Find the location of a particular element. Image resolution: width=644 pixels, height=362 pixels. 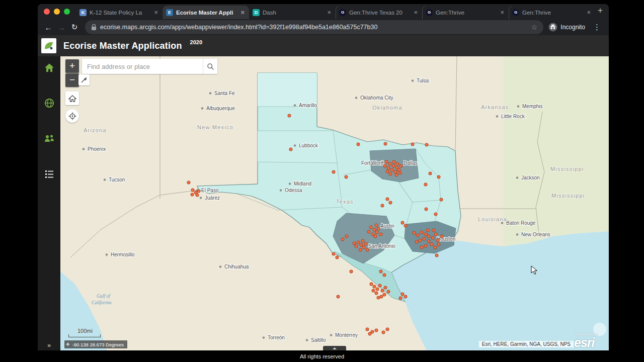

reload-icon: ↻ is located at coordinates (74, 27).